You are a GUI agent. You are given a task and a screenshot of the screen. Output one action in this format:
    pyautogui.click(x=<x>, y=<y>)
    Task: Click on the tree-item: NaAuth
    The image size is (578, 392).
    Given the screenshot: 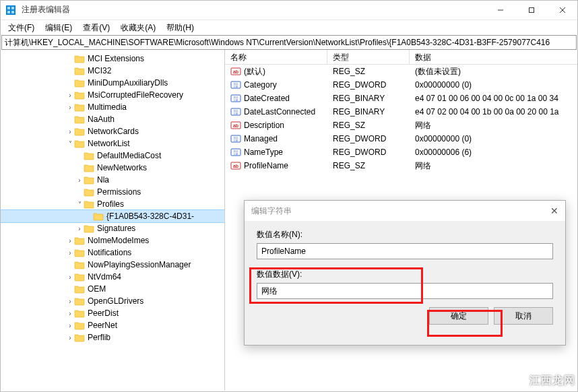 What is the action you would take?
    pyautogui.click(x=112, y=119)
    